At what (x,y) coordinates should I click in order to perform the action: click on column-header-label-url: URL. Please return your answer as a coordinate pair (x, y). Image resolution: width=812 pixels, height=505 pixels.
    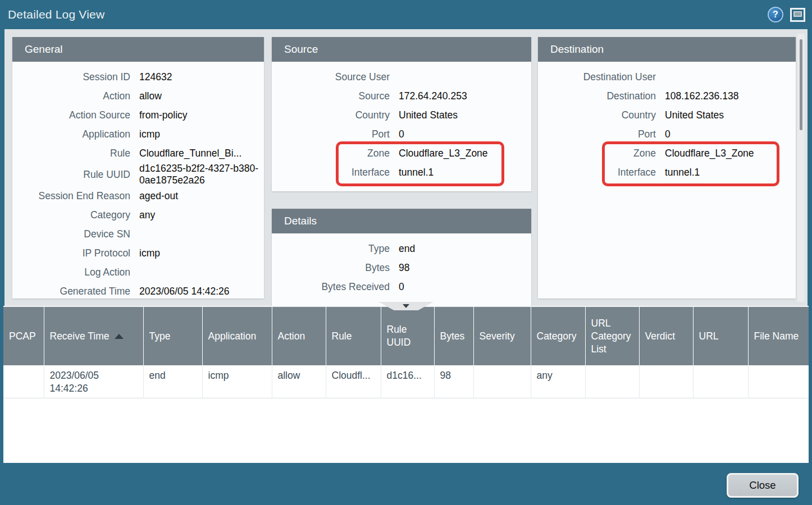
    Looking at the image, I should click on (709, 337).